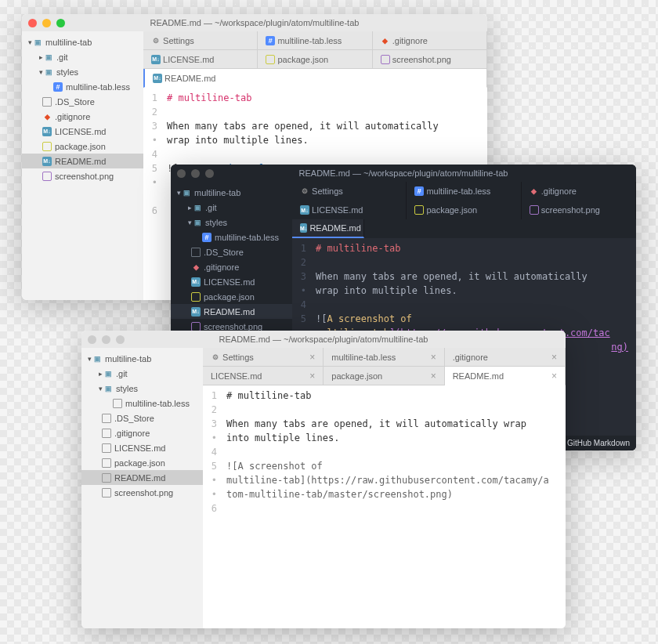  Describe the element at coordinates (80, 132) in the screenshot. I see `tree-label: LICENSE.md` at that location.